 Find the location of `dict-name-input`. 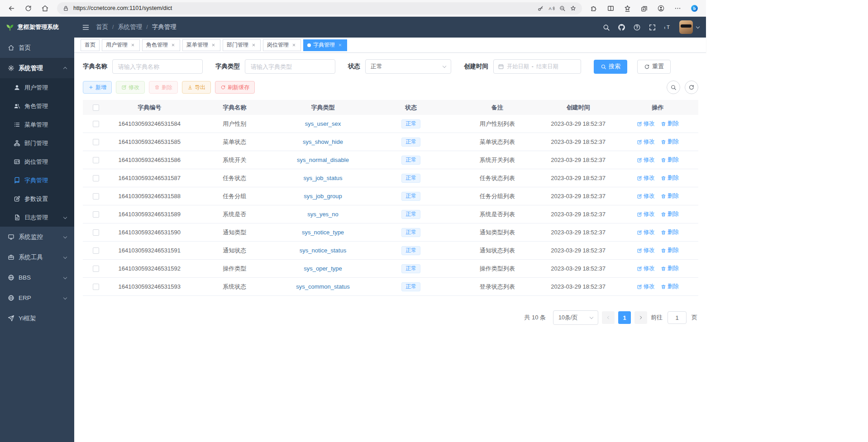

dict-name-input is located at coordinates (157, 67).